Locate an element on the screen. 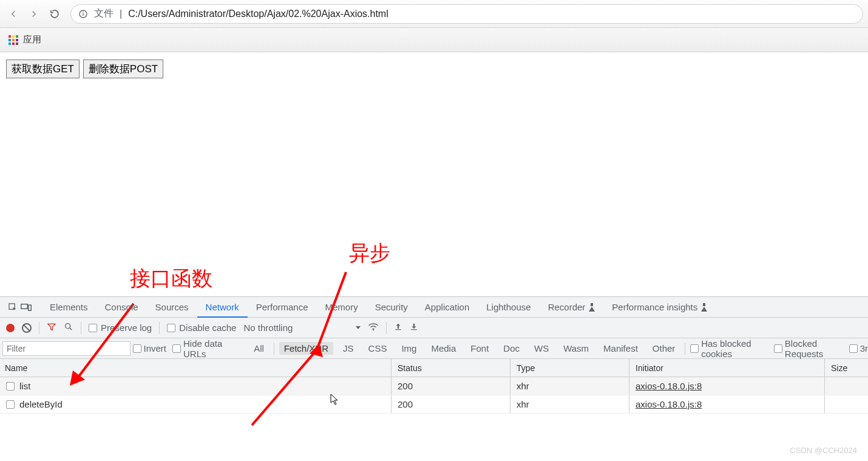 The width and height of the screenshot is (868, 461). filter-img: Img is located at coordinates (409, 349).